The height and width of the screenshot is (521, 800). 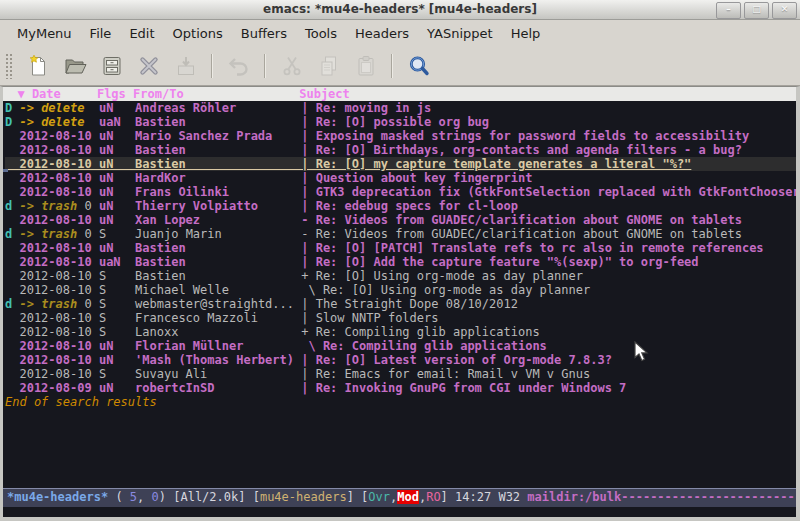 I want to click on save-as-button, so click(x=186, y=66).